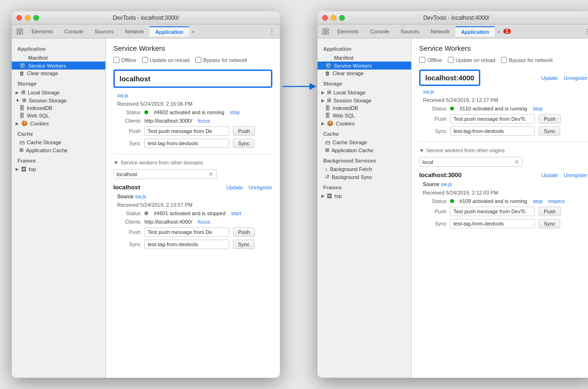  What do you see at coordinates (58, 108) in the screenshot?
I see `sidebar-item-indexeddb-1: 🗄 IndexedDB` at bounding box center [58, 108].